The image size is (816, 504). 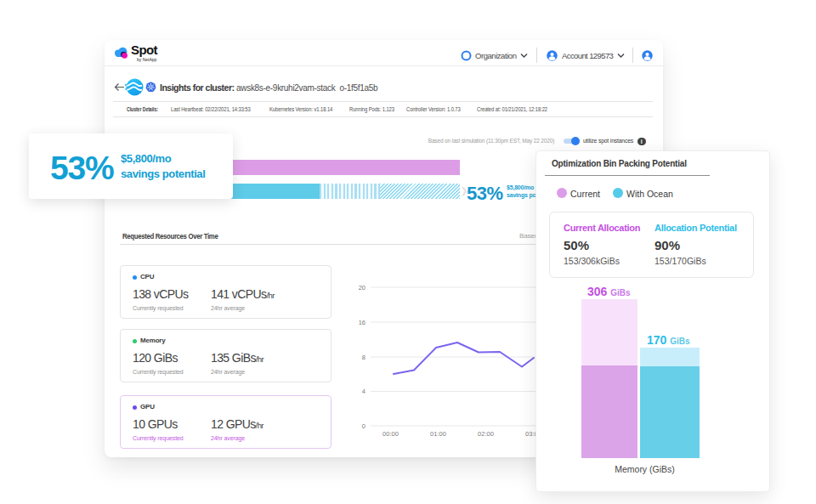 I want to click on svg-text: 8, so click(x=364, y=357).